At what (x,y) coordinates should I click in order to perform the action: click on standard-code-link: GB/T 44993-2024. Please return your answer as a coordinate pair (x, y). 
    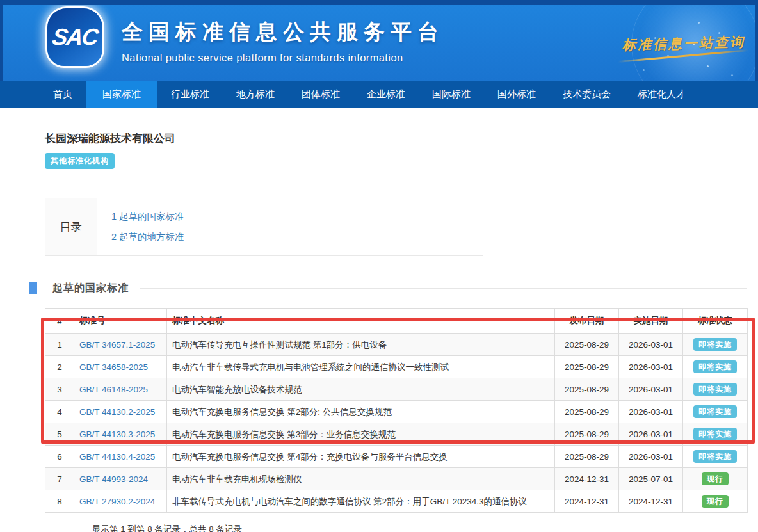
    Looking at the image, I should click on (114, 479).